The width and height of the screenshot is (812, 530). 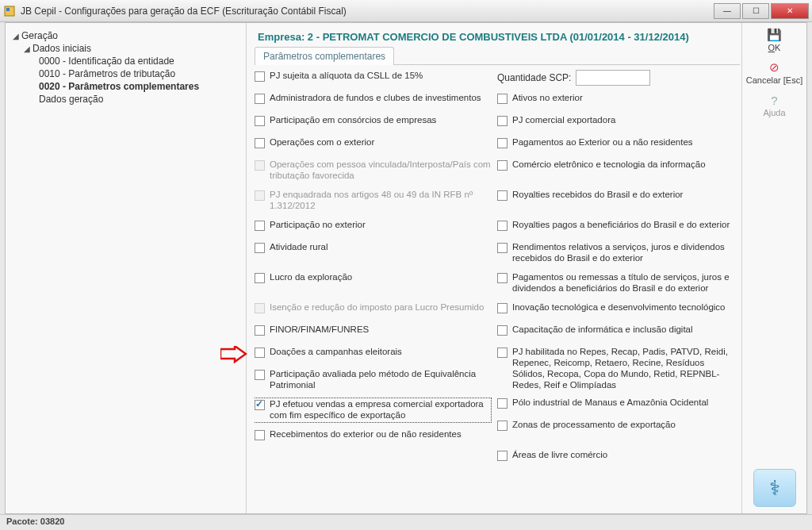 I want to click on scp-input, so click(x=613, y=78).